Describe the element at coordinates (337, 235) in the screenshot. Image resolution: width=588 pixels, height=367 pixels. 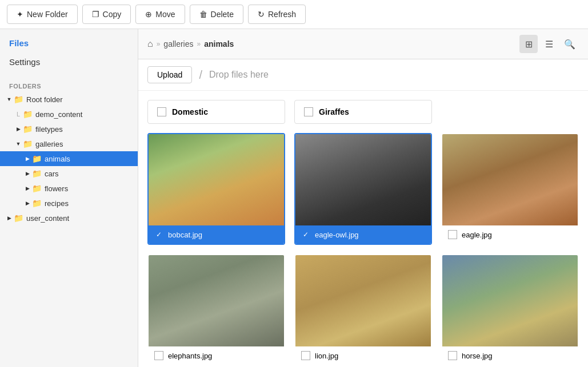
I see `image-filename: eagle-owl.jpg` at that location.